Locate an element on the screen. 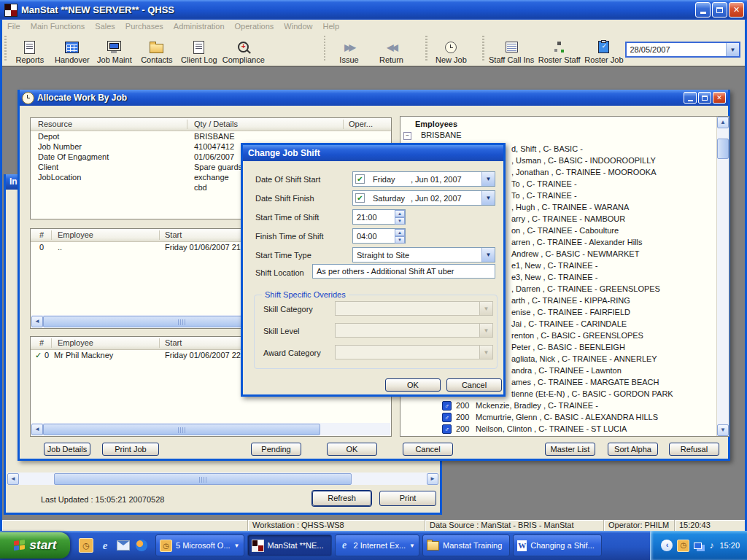 This screenshot has width=747, height=560. scroll-right-icon: ► is located at coordinates (433, 479).